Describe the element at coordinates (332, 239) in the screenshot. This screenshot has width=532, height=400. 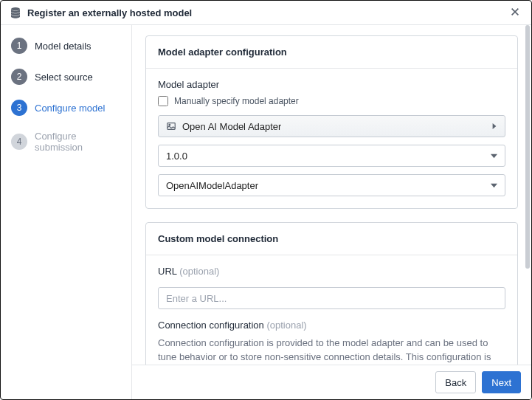
I see `card-title: Custom model connection` at that location.